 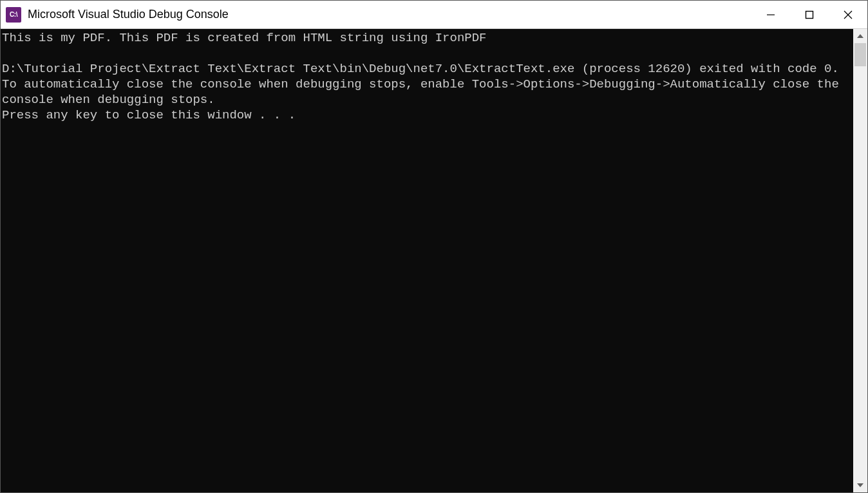 What do you see at coordinates (860, 485) in the screenshot?
I see `chevron-down-icon` at bounding box center [860, 485].